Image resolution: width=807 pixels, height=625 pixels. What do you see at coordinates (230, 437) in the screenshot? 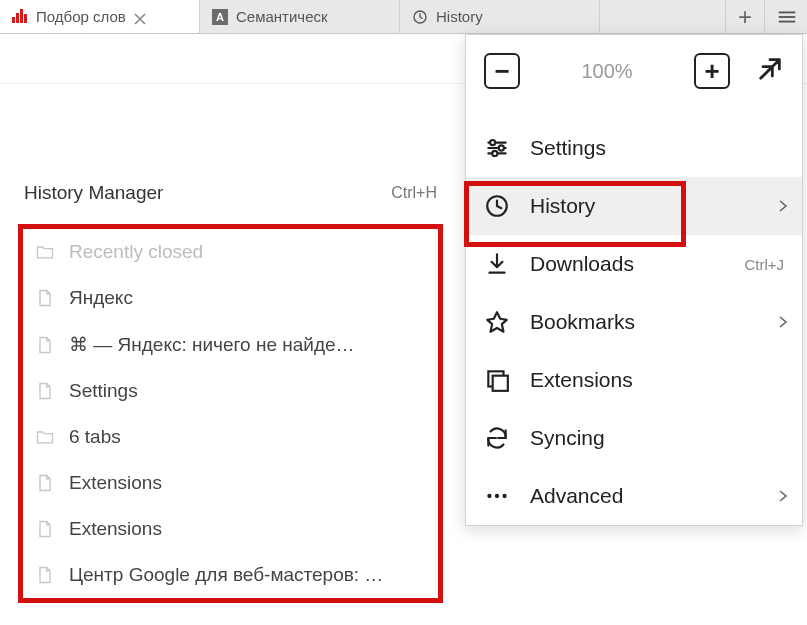
I see `history-item: 6 tabs` at bounding box center [230, 437].